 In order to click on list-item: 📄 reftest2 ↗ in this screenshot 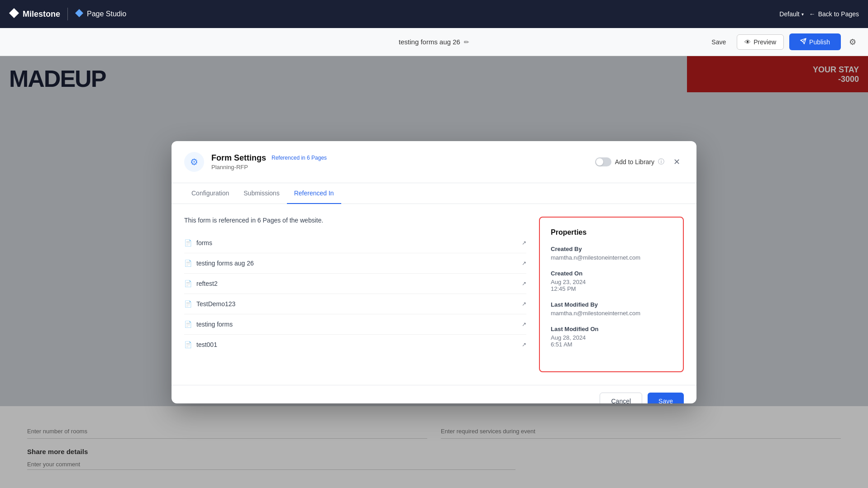, I will do `click(355, 284)`.